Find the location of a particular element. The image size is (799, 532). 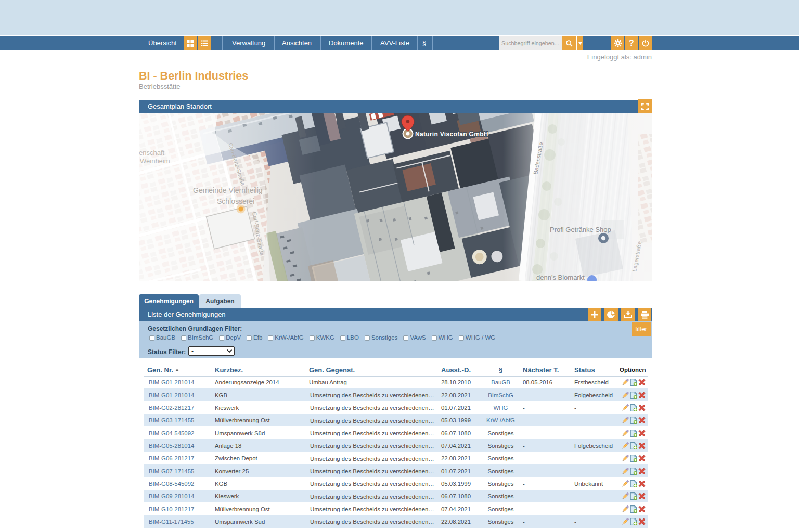

svg-text: denn's Biomarkt is located at coordinates (561, 277).